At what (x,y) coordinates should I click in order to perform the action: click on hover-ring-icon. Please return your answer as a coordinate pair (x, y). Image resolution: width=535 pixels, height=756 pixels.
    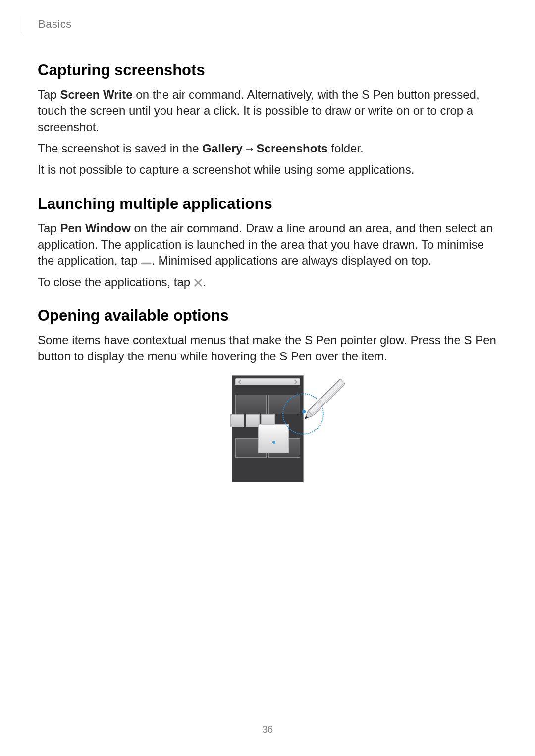
    Looking at the image, I should click on (303, 414).